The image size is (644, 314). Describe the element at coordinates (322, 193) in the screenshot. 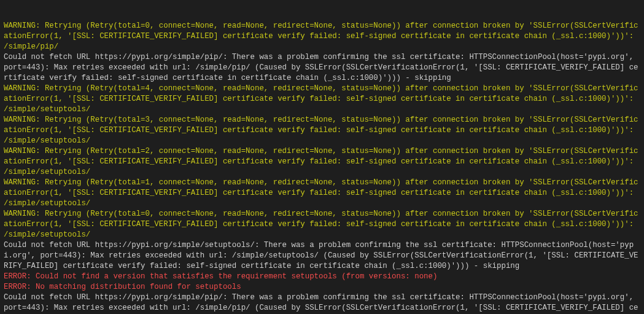

I see `terminal-line: WARNING: Retrying (Retry(total=1, connec…` at that location.